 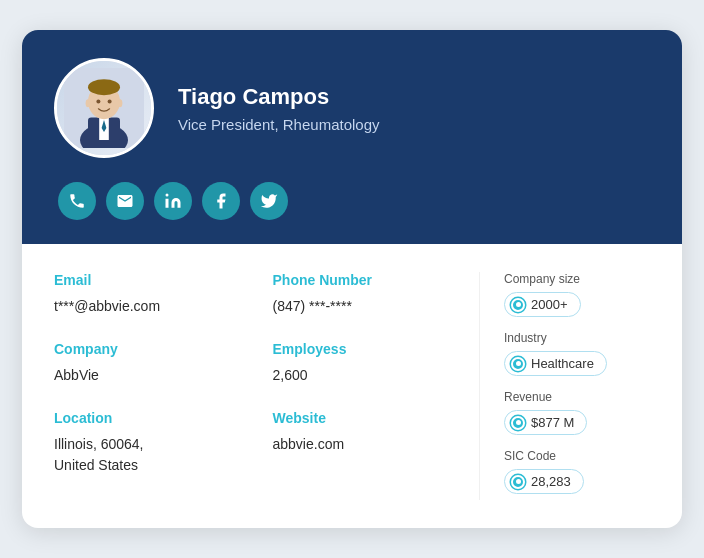 What do you see at coordinates (544, 482) in the screenshot?
I see `sic-badge: 28,283` at bounding box center [544, 482].